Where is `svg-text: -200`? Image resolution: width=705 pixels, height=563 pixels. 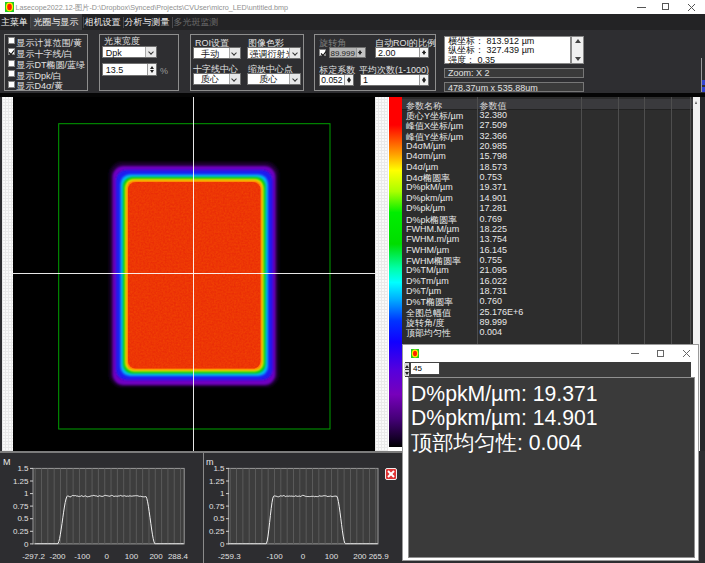 svg-text: -200 is located at coordinates (58, 556).